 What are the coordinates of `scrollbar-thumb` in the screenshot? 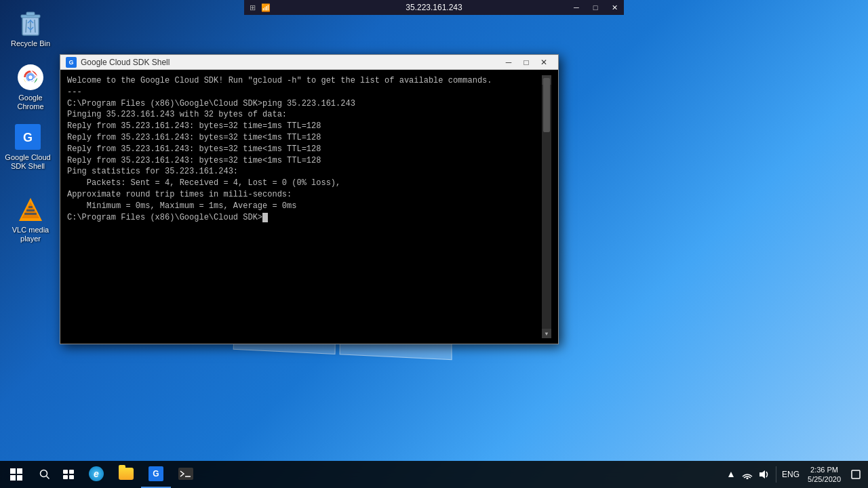 It's located at (547, 105).